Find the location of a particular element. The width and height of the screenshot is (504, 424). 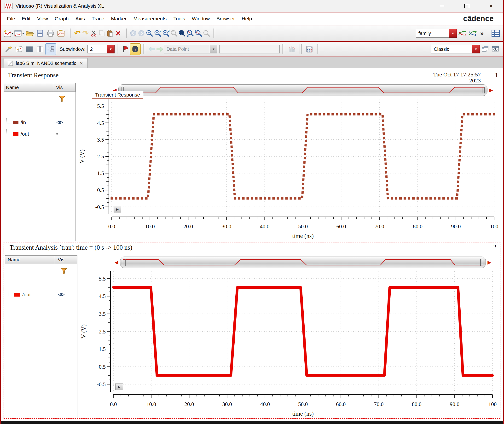

datapoint-combo-dropdown: ▼ is located at coordinates (214, 49).